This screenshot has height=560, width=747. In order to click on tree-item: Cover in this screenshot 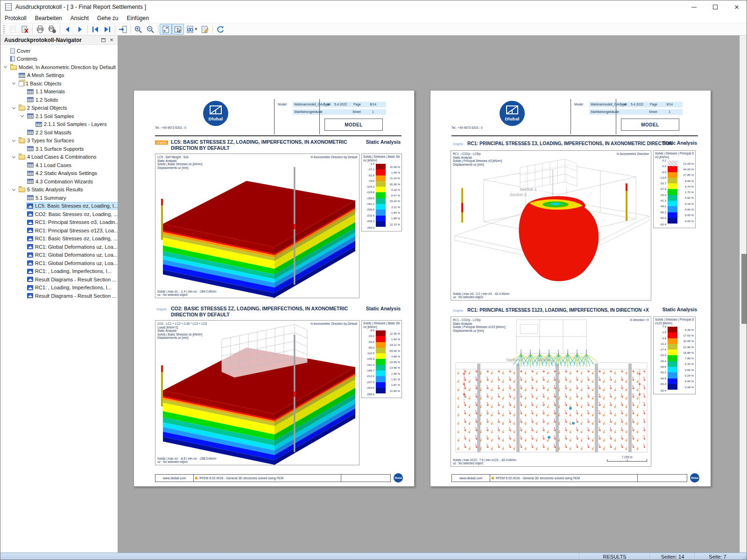, I will do `click(59, 51)`.